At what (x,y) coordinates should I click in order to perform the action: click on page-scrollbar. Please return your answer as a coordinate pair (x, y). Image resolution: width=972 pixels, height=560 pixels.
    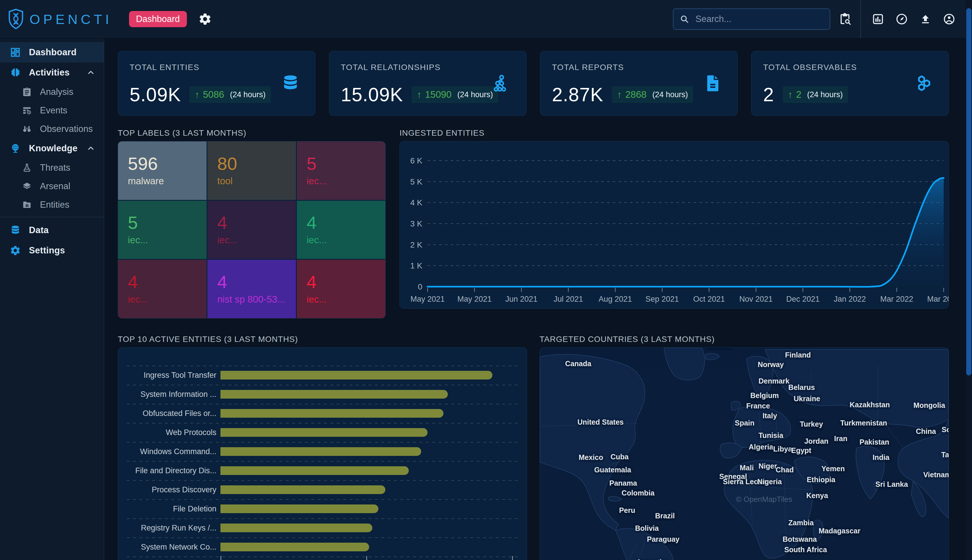
    Looking at the image, I should click on (969, 280).